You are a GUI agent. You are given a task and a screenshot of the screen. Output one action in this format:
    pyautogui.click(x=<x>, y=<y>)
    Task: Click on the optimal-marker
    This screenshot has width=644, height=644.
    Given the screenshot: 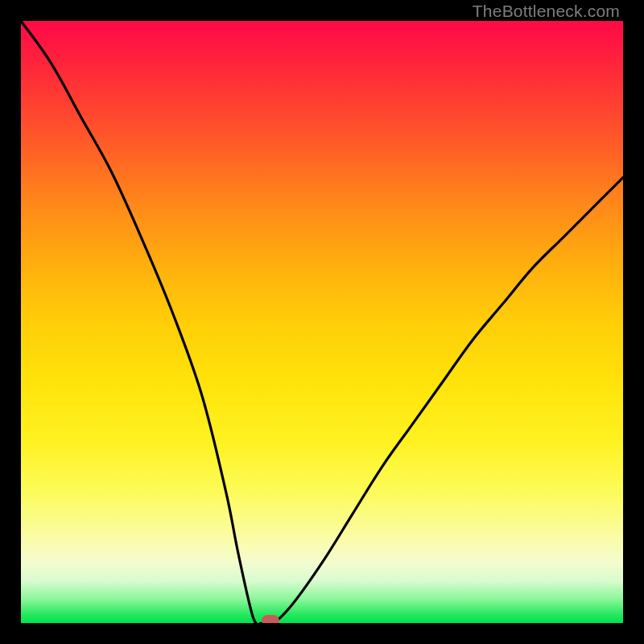 What is the action you would take?
    pyautogui.click(x=270, y=619)
    